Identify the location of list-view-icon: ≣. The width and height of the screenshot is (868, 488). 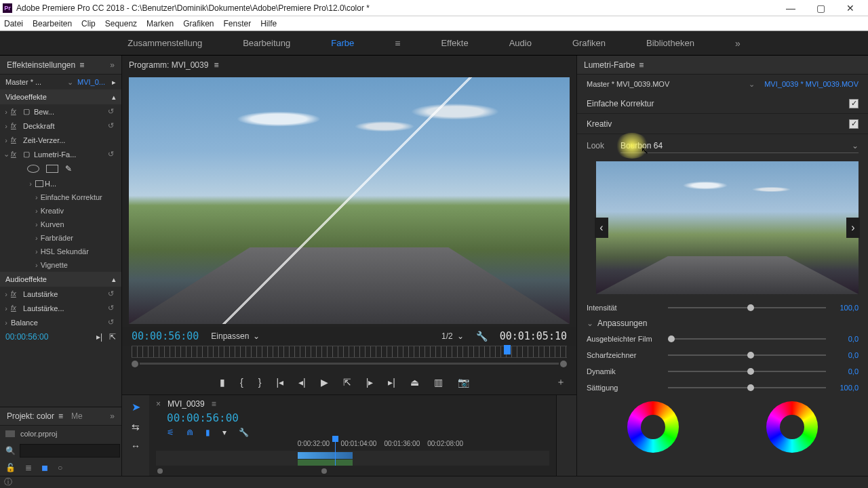
(28, 468).